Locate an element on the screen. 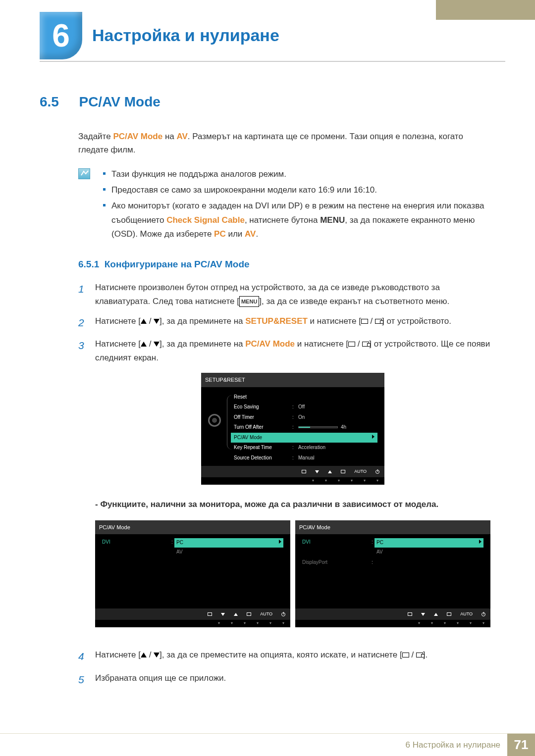 The width and height of the screenshot is (535, 756). osd-setup-reset: SETUP&RESET Reset Eco Saving:Off Off Tim… is located at coordinates (293, 429).